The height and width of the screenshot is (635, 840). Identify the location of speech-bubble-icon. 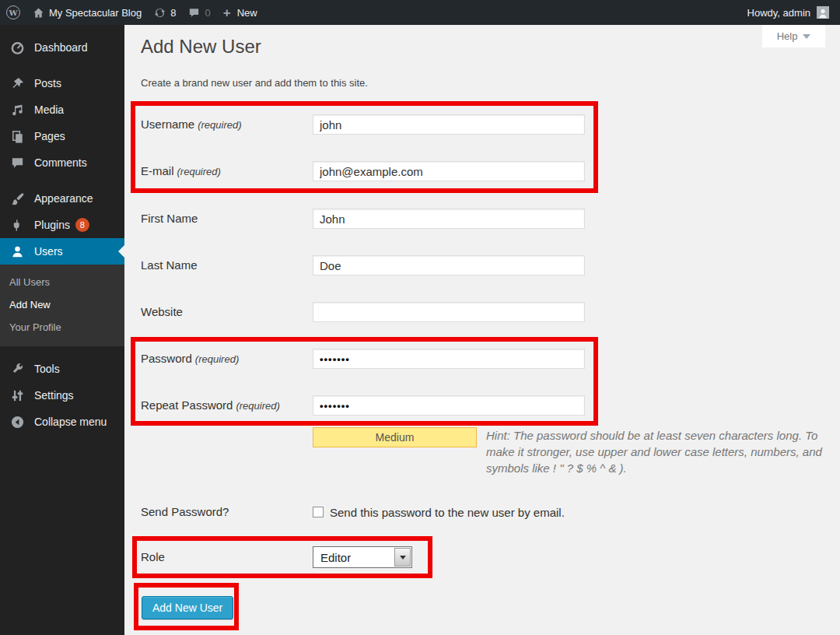
(17, 163).